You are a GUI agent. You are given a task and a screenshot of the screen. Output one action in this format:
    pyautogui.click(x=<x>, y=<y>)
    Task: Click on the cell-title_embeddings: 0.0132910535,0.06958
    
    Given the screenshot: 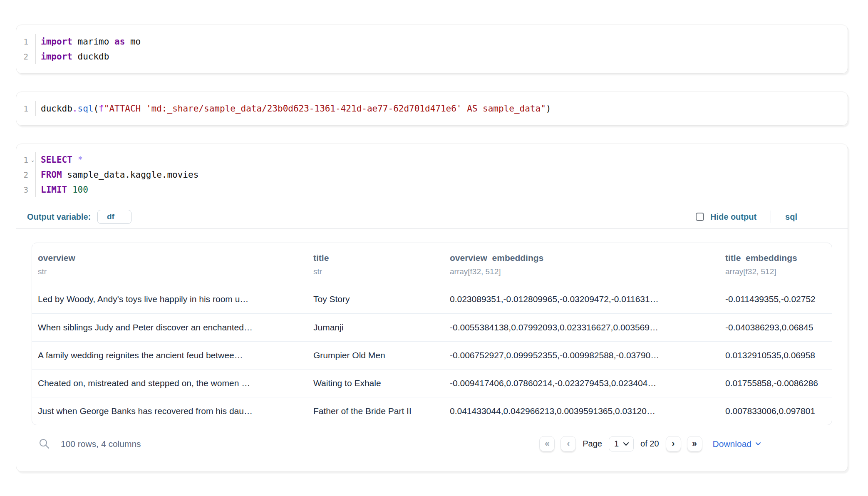 What is the action you would take?
    pyautogui.click(x=776, y=355)
    